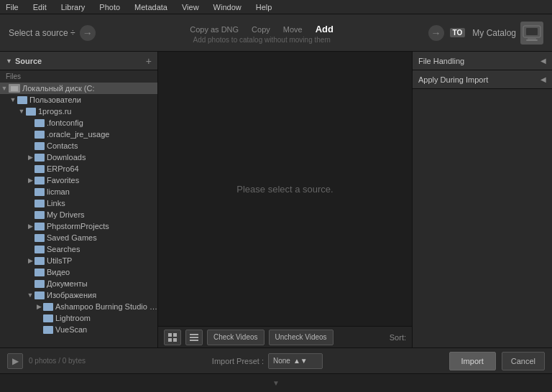 The image size is (552, 392). I want to click on tree-item: VueScan, so click(79, 330).